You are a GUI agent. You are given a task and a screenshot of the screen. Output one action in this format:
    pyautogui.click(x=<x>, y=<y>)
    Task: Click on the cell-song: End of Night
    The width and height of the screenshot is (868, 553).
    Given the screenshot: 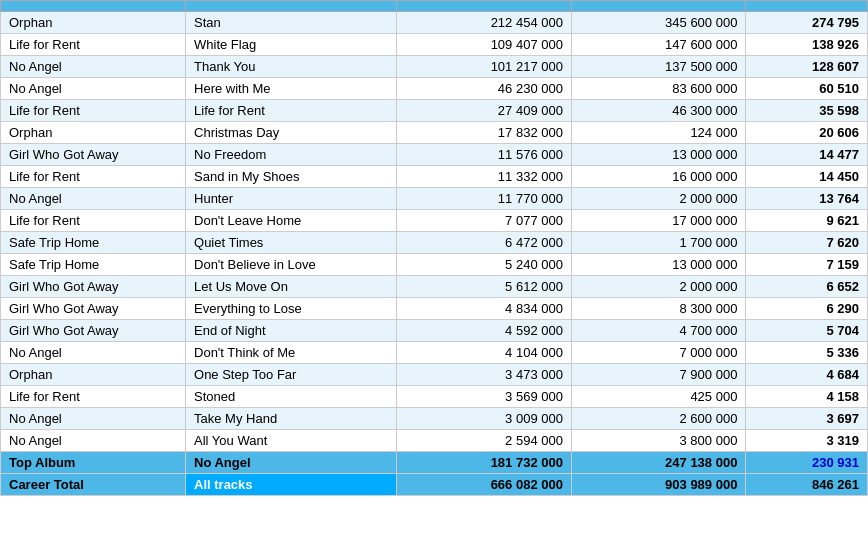 What is the action you would take?
    pyautogui.click(x=292, y=331)
    